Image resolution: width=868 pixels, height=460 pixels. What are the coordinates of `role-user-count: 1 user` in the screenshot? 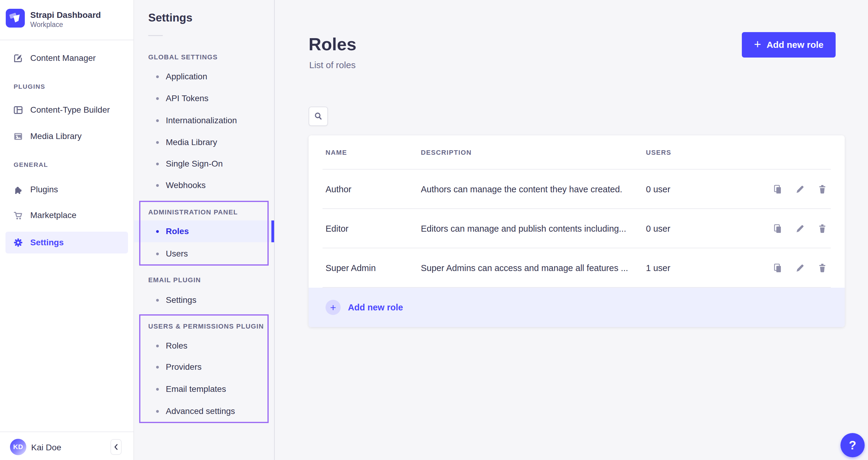 It's located at (709, 268).